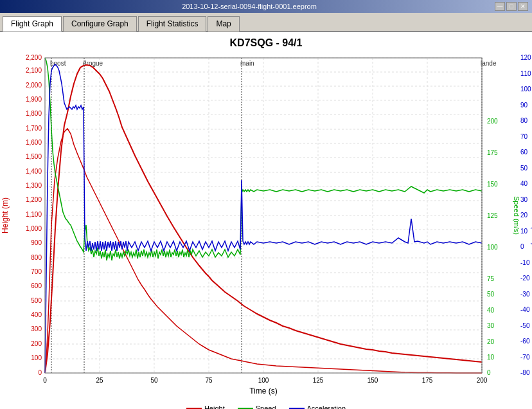 The height and width of the screenshot is (409, 532). Describe the element at coordinates (33, 99) in the screenshot. I see `svg-text: 1,900` at that location.